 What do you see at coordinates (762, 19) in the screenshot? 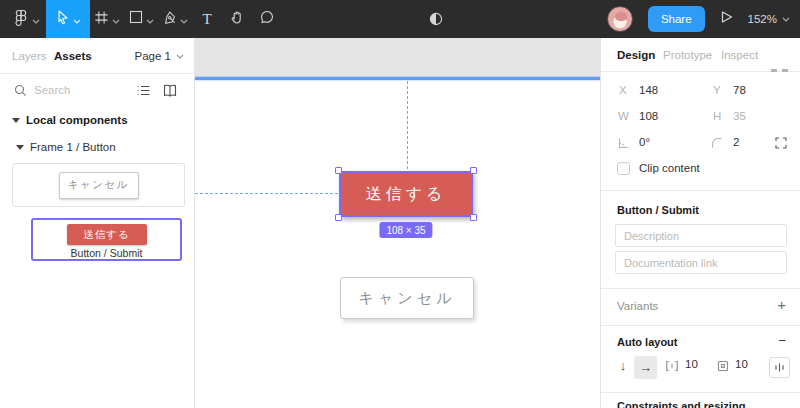
I see `zoom-level-value: 152%` at bounding box center [762, 19].